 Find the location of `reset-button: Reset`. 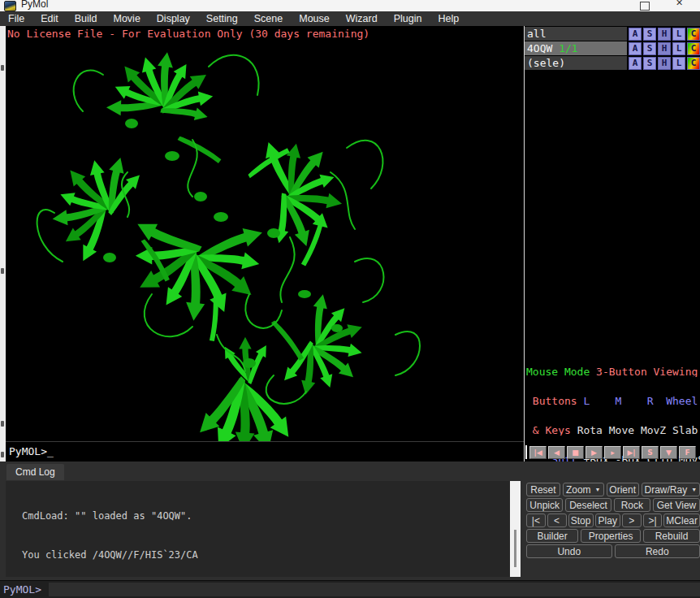

reset-button: Reset is located at coordinates (543, 489).